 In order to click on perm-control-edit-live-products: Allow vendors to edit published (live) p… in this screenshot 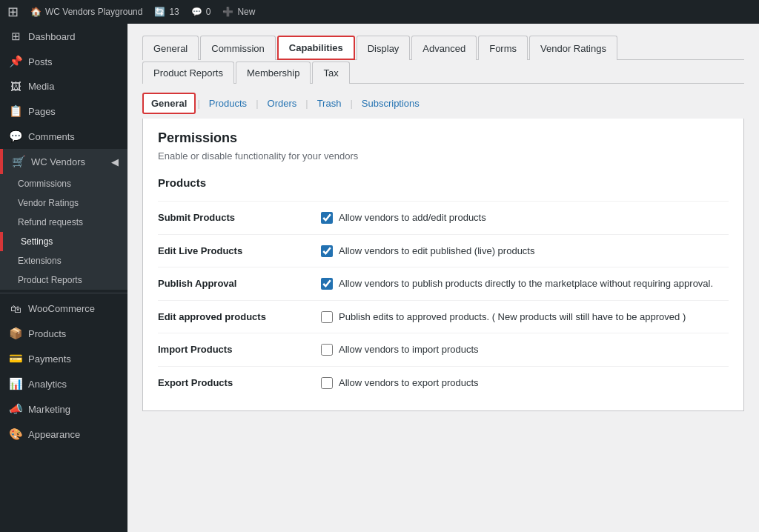, I will do `click(525, 251)`.